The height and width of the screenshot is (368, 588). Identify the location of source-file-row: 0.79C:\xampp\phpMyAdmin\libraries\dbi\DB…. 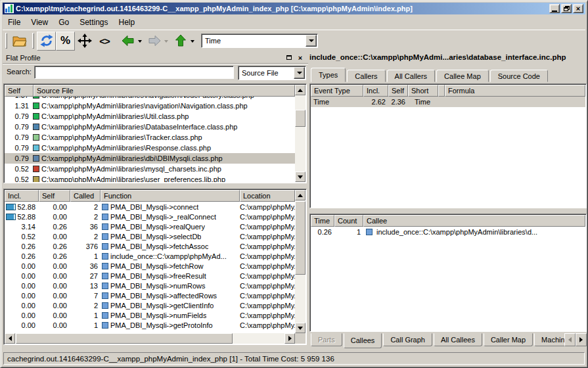
(150, 158).